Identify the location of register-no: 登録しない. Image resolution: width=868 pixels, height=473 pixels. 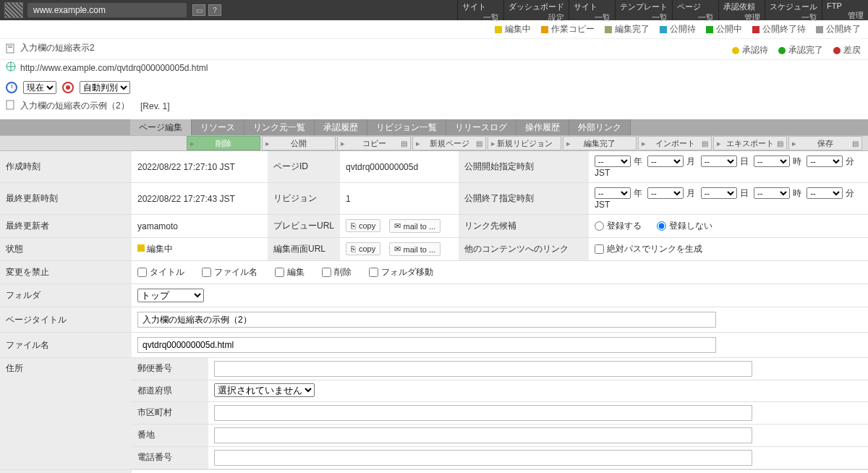
(684, 226).